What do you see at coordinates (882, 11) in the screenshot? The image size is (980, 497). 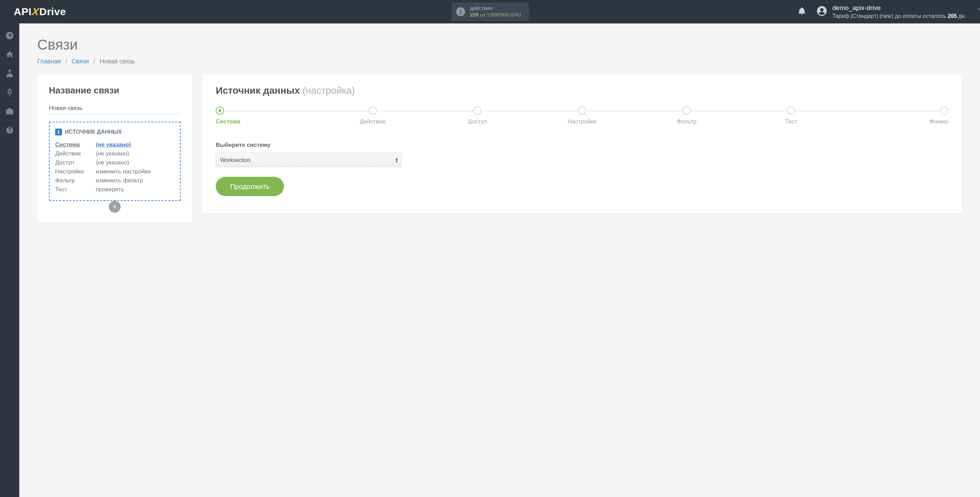 I see `header-right: demo_apix-drive Тариф |Стандарт| (new) д…` at bounding box center [882, 11].